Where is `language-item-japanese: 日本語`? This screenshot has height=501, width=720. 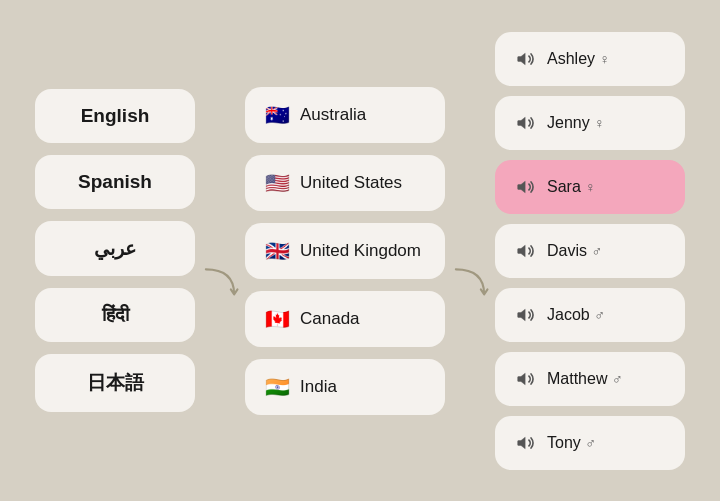
language-item-japanese: 日本語 is located at coordinates (115, 383).